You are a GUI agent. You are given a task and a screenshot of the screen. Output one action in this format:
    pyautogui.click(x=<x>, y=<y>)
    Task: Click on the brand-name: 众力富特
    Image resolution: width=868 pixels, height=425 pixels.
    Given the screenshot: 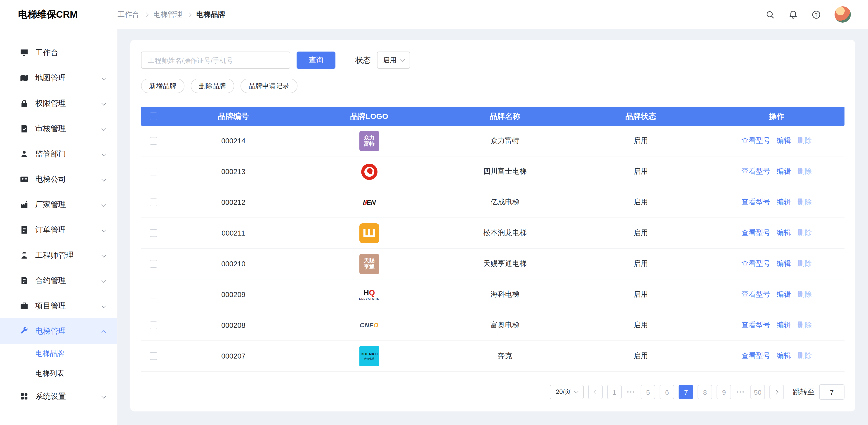 What is the action you would take?
    pyautogui.click(x=505, y=141)
    